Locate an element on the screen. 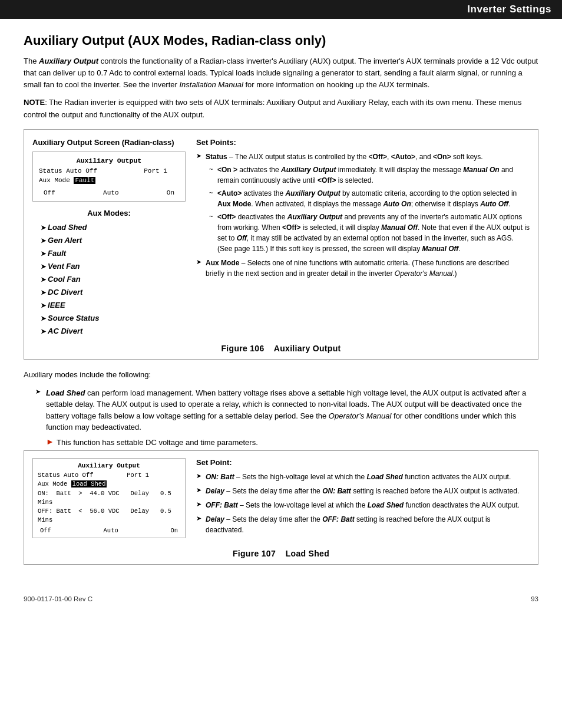  section-intro: Auxiliary modes include the following: is located at coordinates (281, 375).